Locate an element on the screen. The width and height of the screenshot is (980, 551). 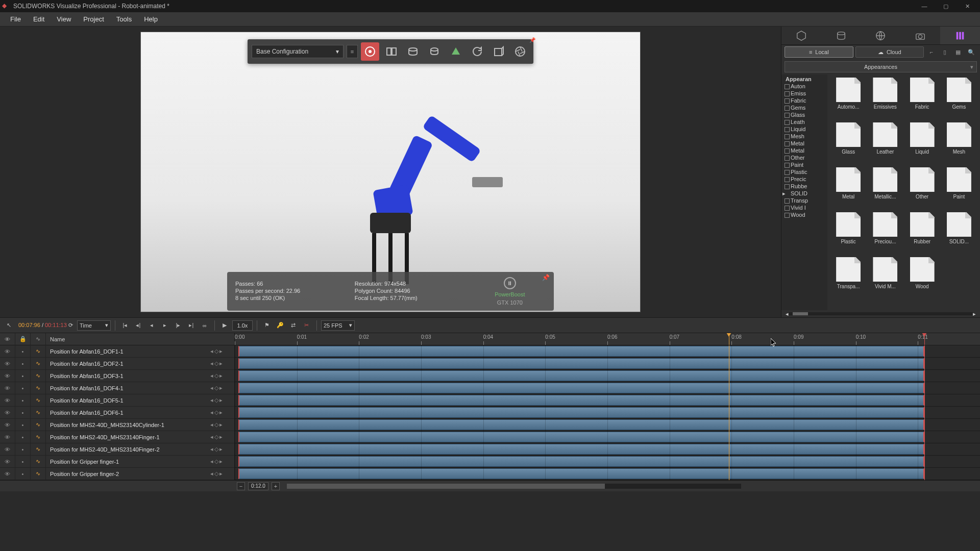
visibility-column-header: 👁 is located at coordinates (8, 339).